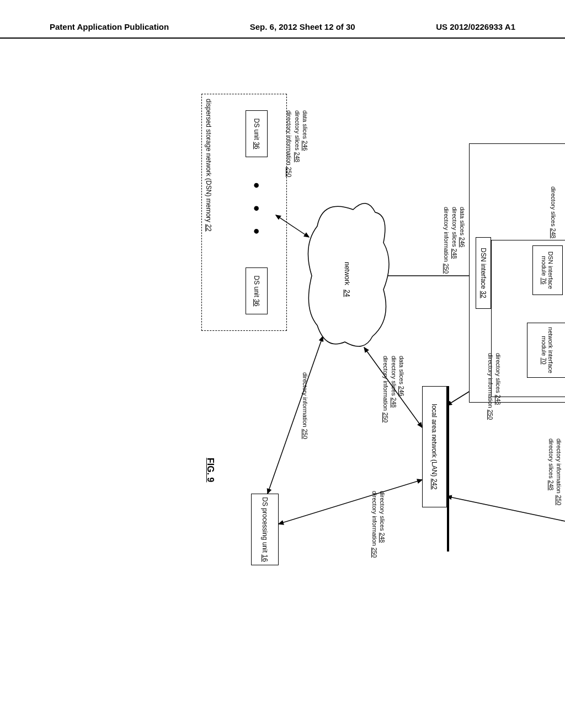 The width and height of the screenshot is (565, 728). Describe the element at coordinates (548, 270) in the screenshot. I see `dsn-interface-module-label: DSN interface module 76` at that location.